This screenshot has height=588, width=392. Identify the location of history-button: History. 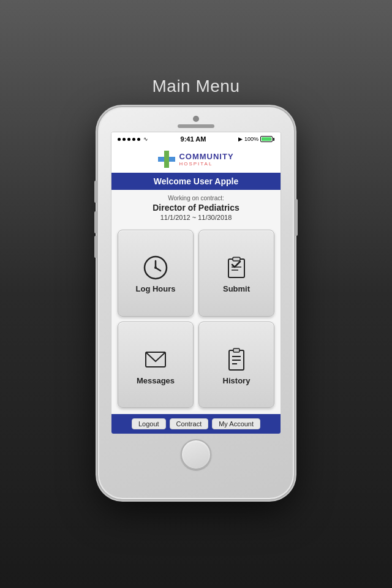
(236, 365).